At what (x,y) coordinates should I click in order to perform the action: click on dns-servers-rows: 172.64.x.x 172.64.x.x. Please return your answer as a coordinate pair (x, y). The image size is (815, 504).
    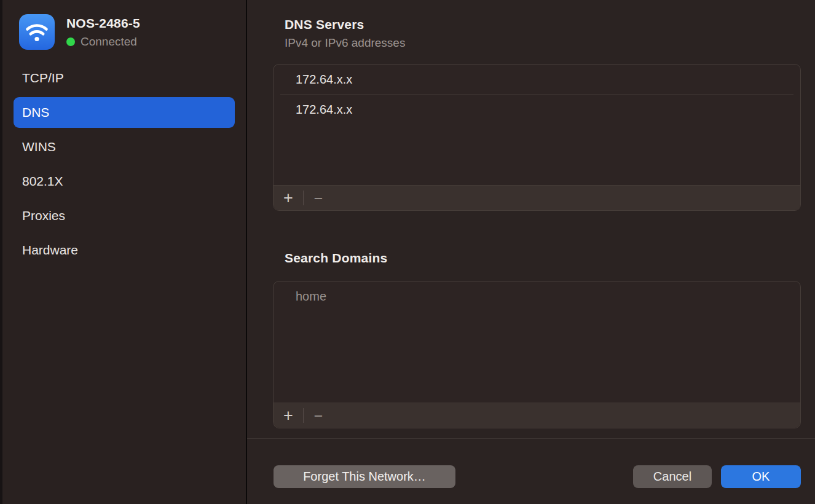
    Looking at the image, I should click on (537, 95).